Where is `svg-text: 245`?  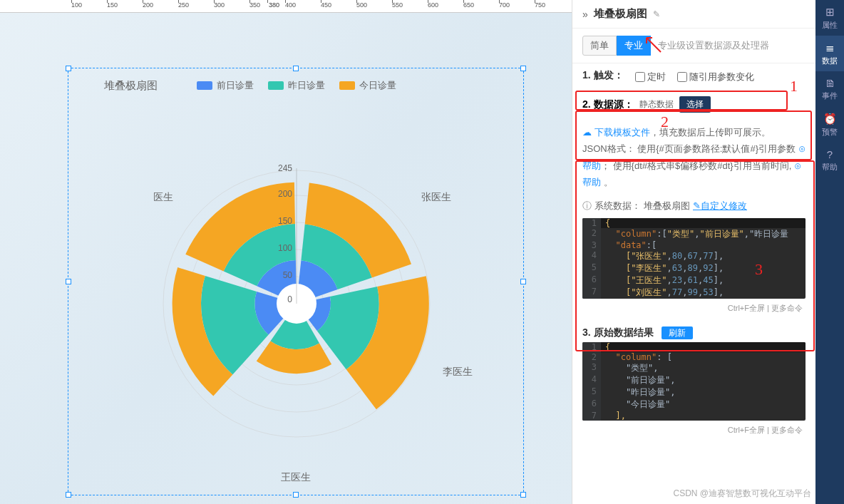
svg-text: 245 is located at coordinates (285, 168).